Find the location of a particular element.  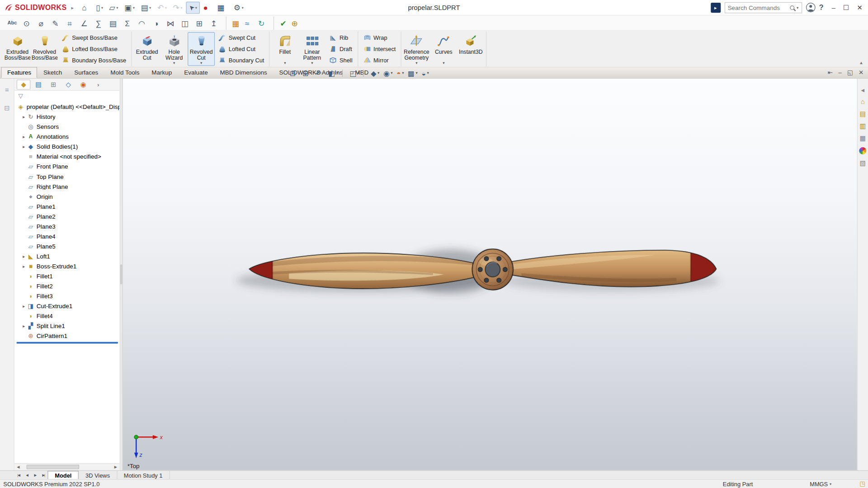

document-tab: 3D Views is located at coordinates (98, 475).